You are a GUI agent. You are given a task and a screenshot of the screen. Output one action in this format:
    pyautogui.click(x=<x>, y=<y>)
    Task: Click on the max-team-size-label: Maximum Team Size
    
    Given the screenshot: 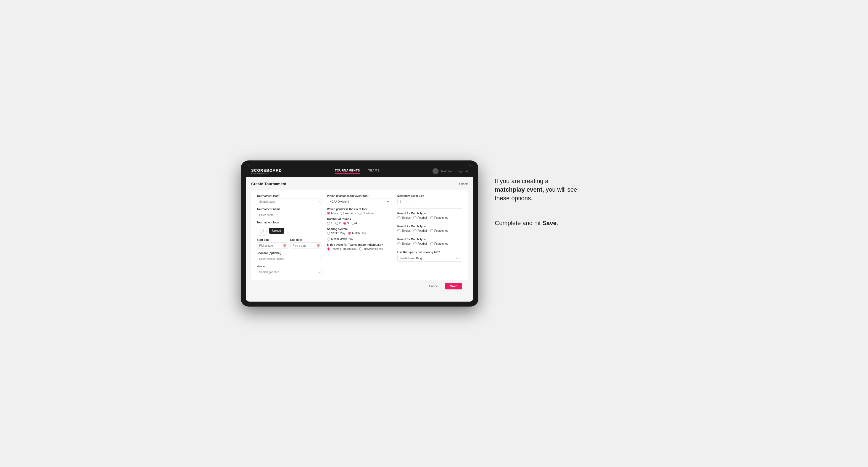 What is the action you would take?
    pyautogui.click(x=430, y=196)
    